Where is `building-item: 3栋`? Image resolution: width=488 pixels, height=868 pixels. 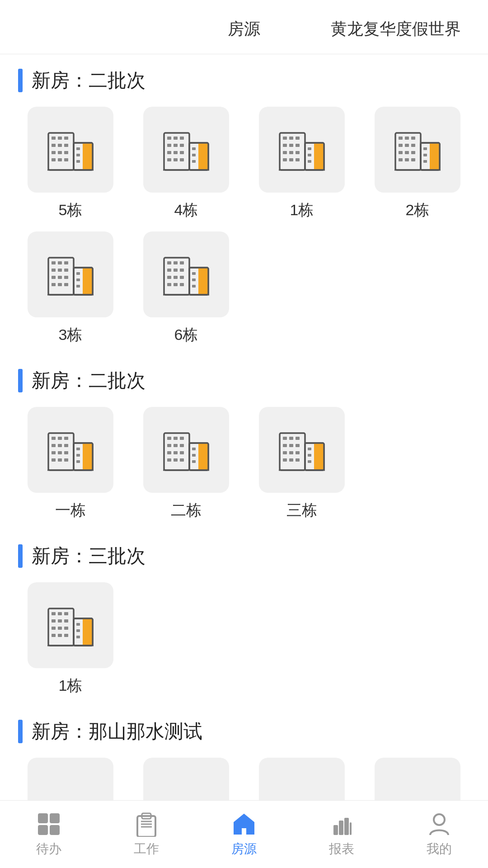 building-item: 3栋 is located at coordinates (70, 288).